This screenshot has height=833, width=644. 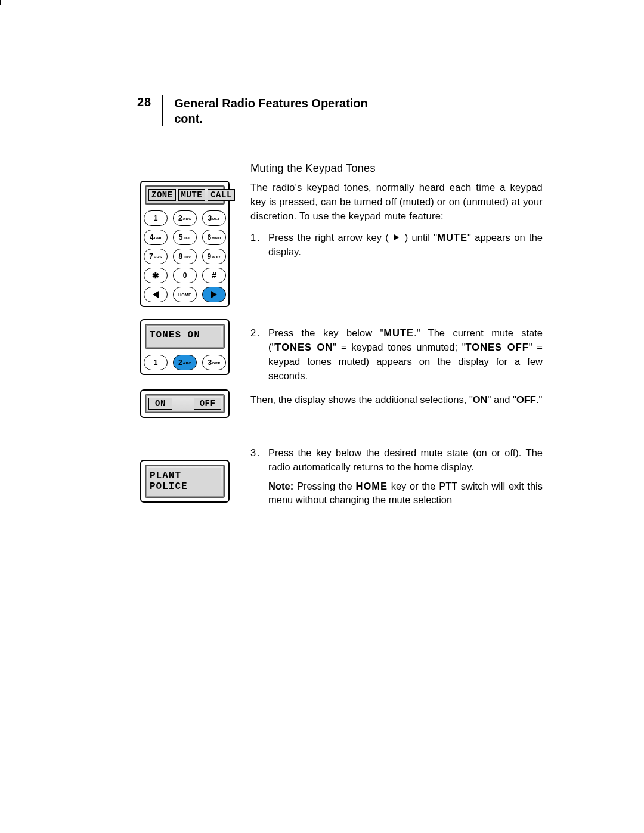 I want to click on lcd-softkey-off: OFF, so click(x=208, y=404).